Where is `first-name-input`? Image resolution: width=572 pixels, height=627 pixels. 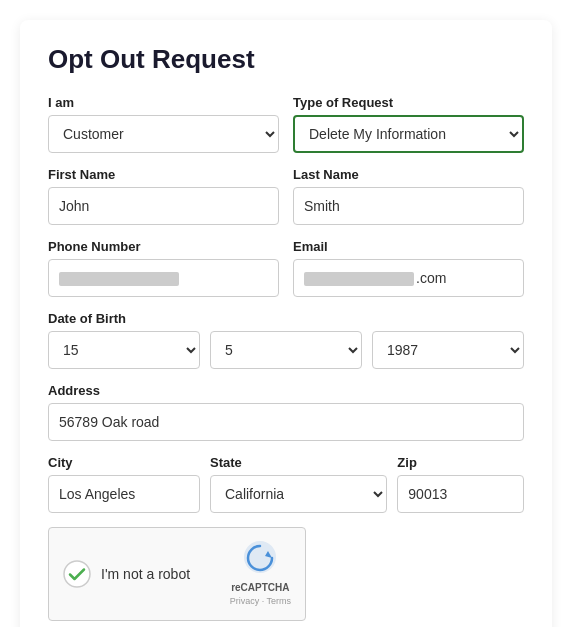
first-name-input is located at coordinates (164, 206).